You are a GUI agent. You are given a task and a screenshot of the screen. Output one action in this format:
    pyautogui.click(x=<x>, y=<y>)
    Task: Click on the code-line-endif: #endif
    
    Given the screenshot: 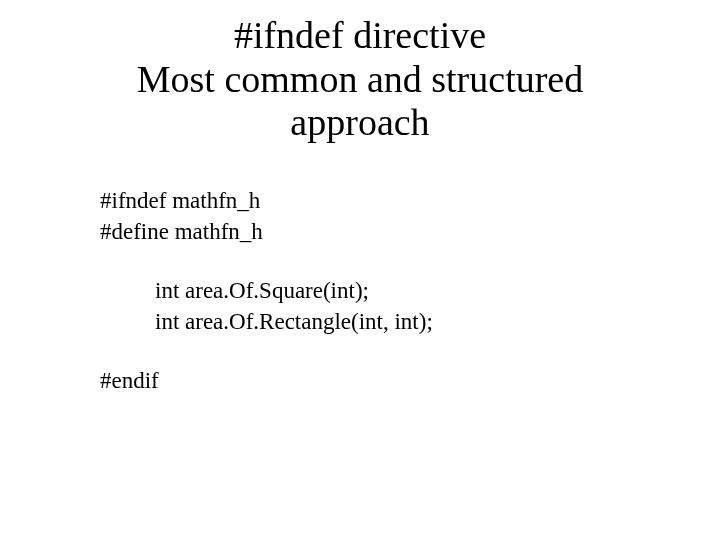 What is the action you would take?
    pyautogui.click(x=390, y=380)
    